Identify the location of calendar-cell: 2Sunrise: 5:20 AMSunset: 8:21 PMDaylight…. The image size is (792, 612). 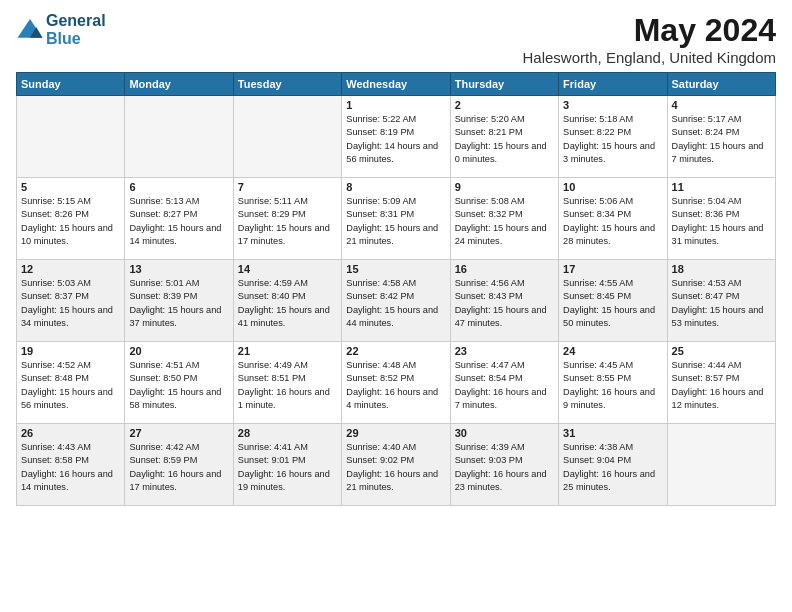
(504, 137).